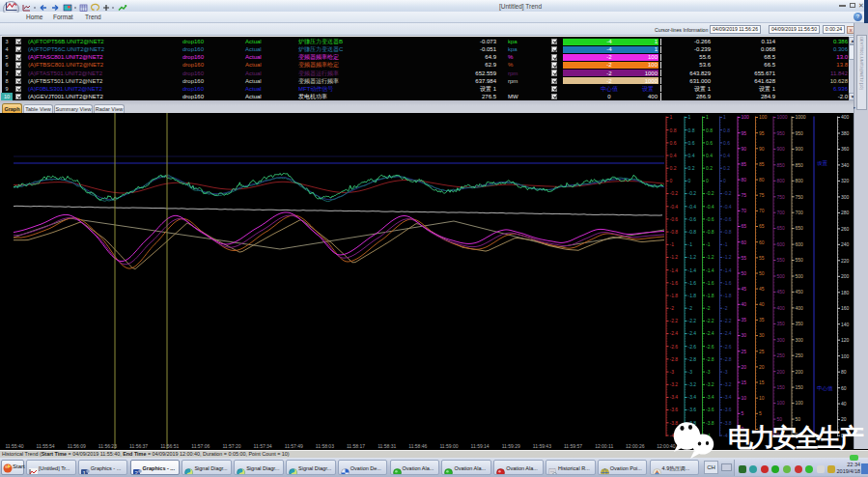 The image size is (868, 477). I want to click on svg-text: 30, so click(762, 335).